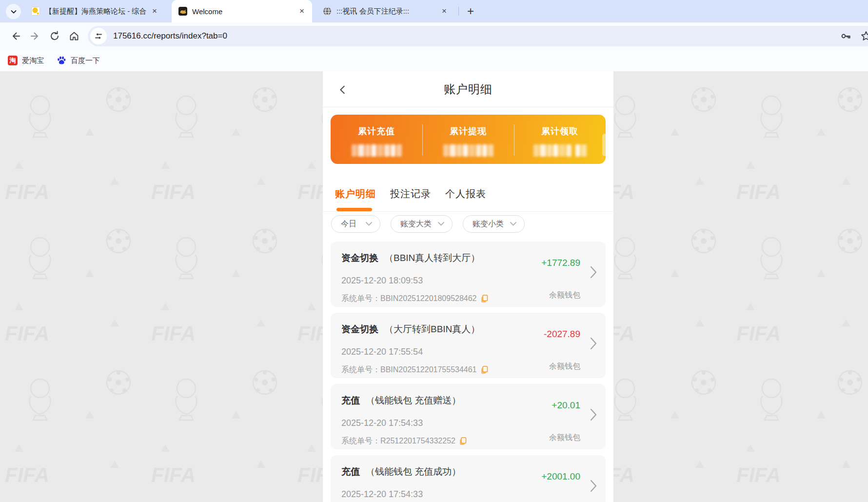 The height and width of the screenshot is (502, 868). Describe the element at coordinates (170, 36) in the screenshot. I see `url-text: 175616.cc/reports/index?tab=0` at that location.